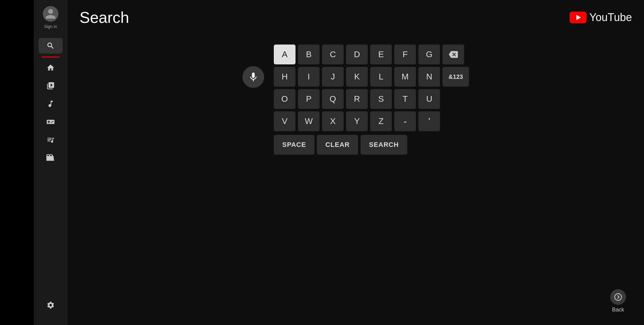 This screenshot has height=325, width=644. Describe the element at coordinates (337, 145) in the screenshot. I see `clear-button: CLEAR` at that location.